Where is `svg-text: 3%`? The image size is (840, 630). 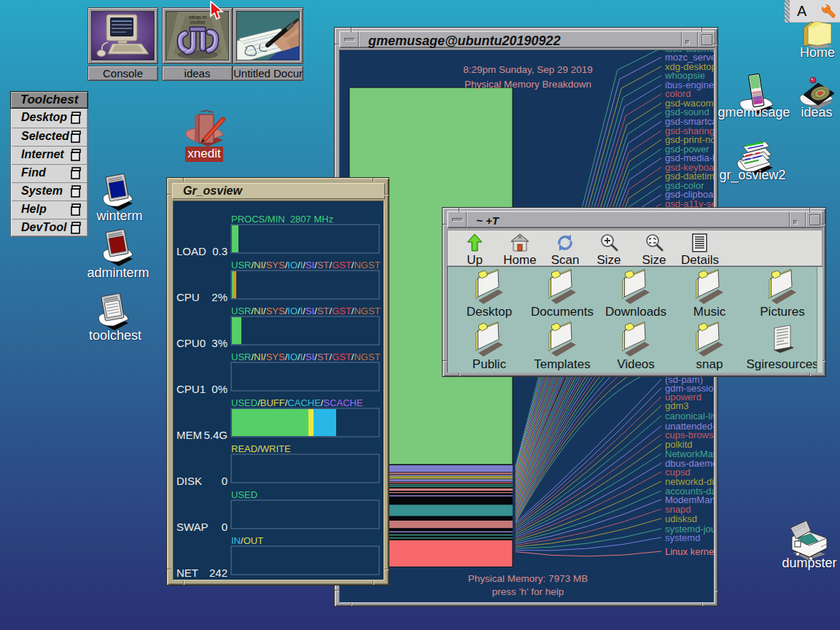 svg-text: 3% is located at coordinates (219, 343).